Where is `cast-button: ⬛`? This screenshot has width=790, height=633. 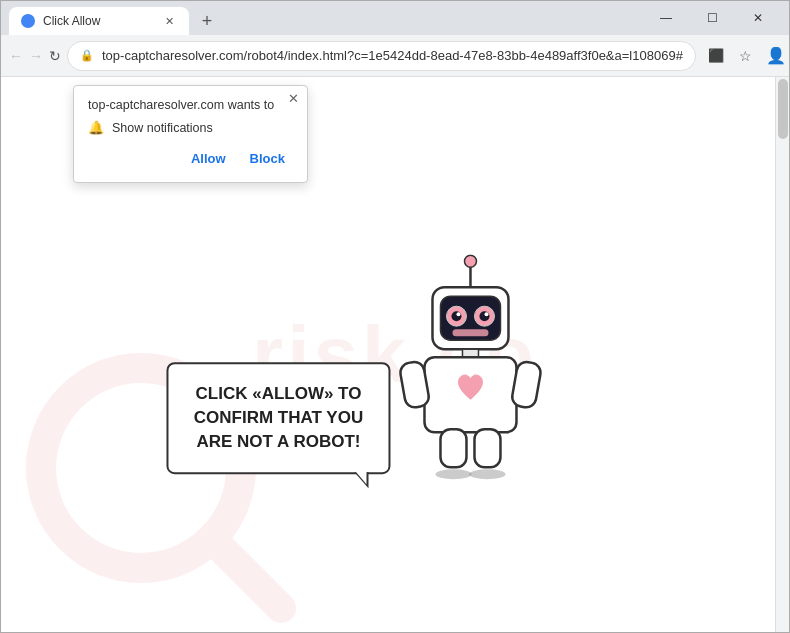
cast-button: ⬛ is located at coordinates (716, 56).